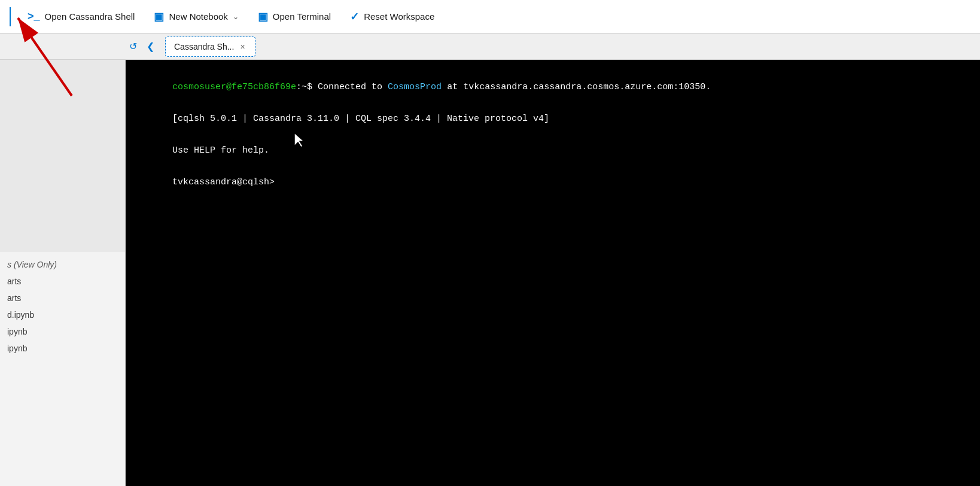 Image resolution: width=980 pixels, height=486 pixels. I want to click on reset-workspace-button: ✓ Reset Workspace, so click(392, 17).